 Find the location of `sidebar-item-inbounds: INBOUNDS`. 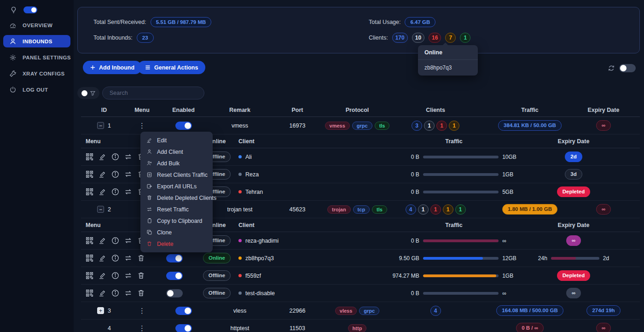

sidebar-item-inbounds: INBOUNDS is located at coordinates (37, 41).